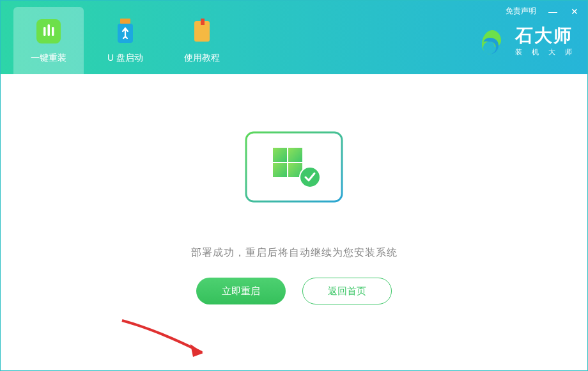 The image size is (588, 371). I want to click on usb-icon, so click(125, 31).